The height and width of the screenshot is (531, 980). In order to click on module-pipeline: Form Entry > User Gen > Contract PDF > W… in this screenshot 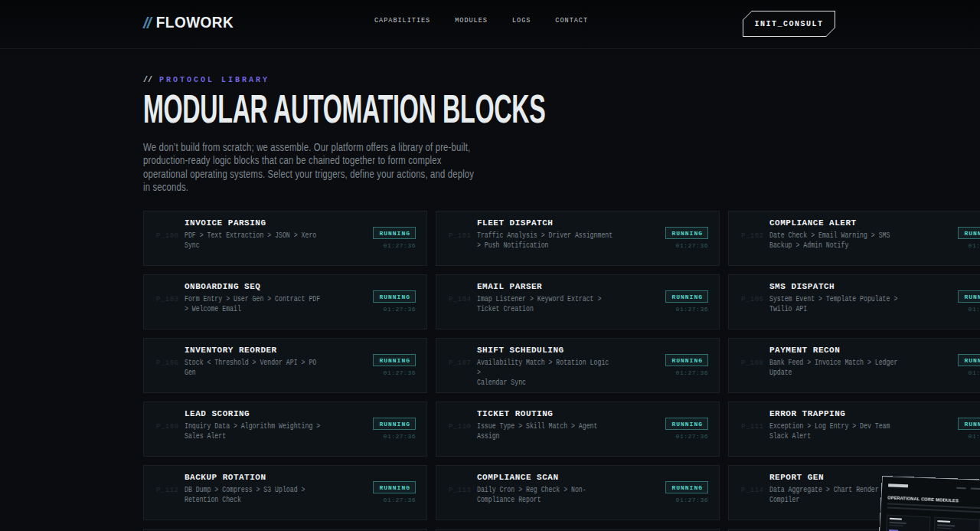, I will do `click(253, 304)`.